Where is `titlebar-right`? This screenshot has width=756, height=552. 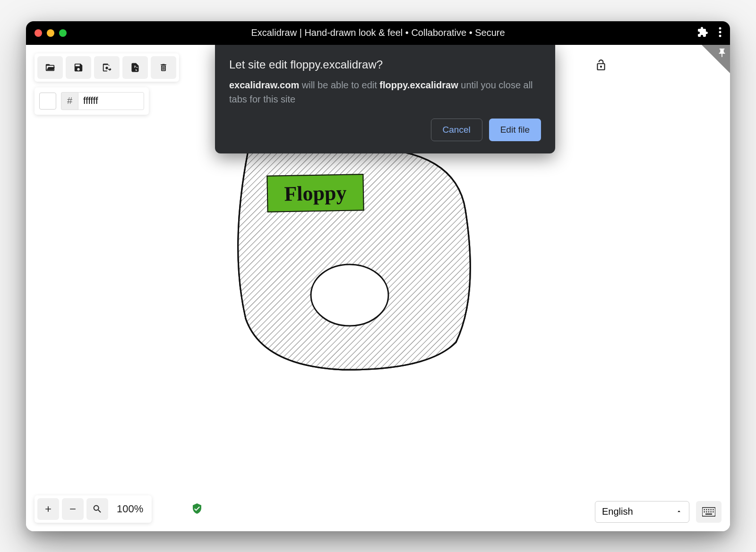 titlebar-right is located at coordinates (709, 33).